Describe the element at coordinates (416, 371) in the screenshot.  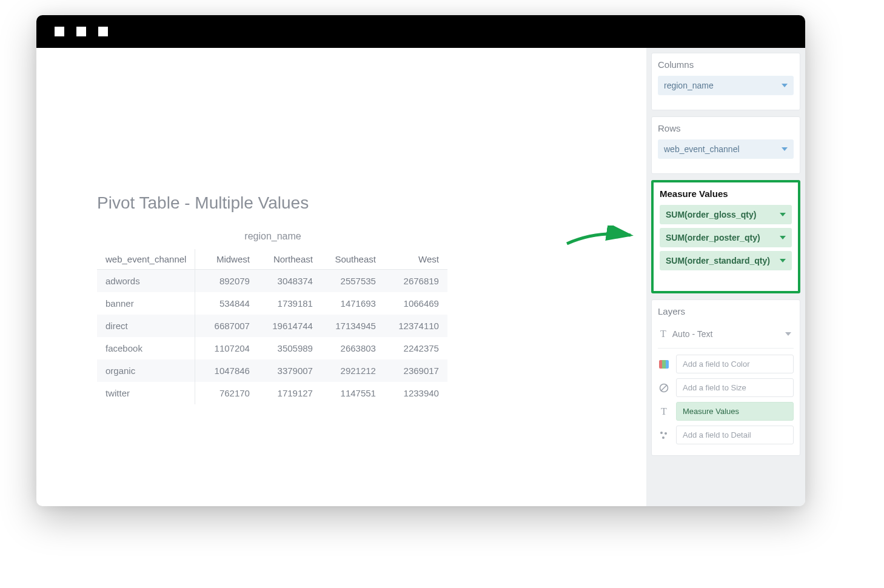
I see `cell-value: 2369017` at that location.